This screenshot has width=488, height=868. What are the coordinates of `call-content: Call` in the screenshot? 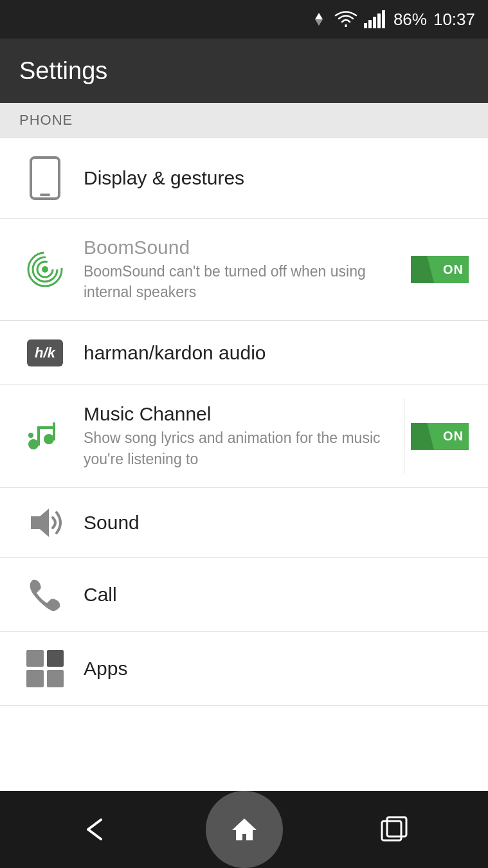 It's located at (270, 595).